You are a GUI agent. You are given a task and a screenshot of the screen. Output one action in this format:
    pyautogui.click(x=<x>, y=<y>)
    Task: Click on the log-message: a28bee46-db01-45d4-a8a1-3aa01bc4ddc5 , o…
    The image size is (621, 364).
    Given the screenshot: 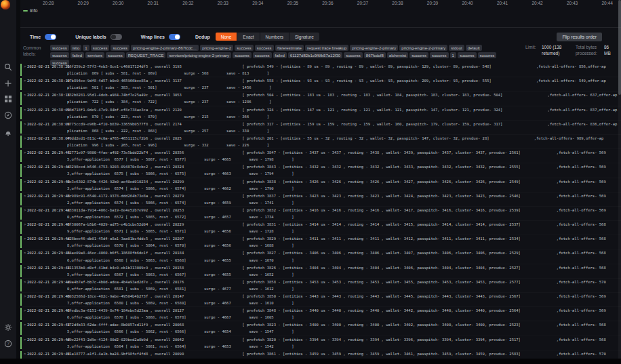 What is the action you would take?
    pyautogui.click(x=344, y=242)
    